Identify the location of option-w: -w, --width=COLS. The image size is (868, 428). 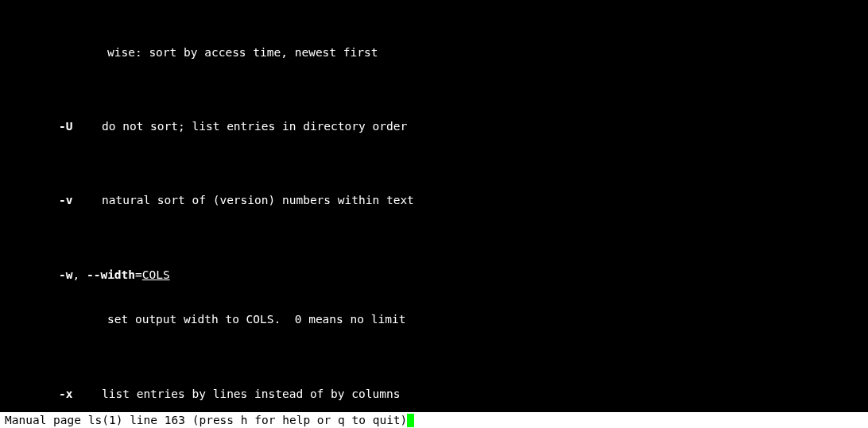
(437, 275).